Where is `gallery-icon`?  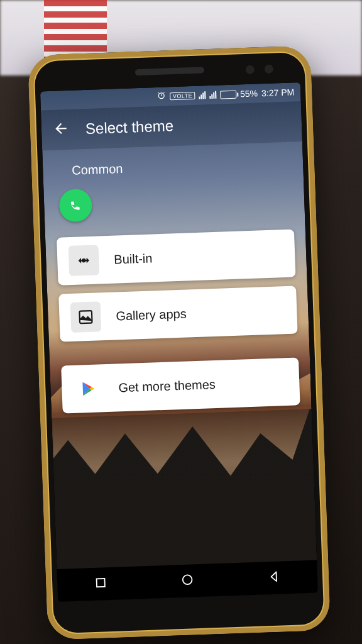 gallery-icon is located at coordinates (86, 317).